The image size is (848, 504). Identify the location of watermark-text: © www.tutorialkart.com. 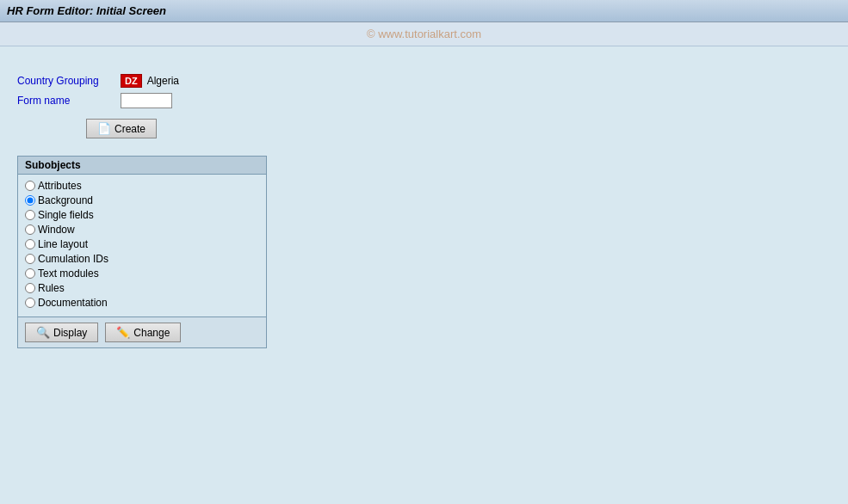
(424, 34).